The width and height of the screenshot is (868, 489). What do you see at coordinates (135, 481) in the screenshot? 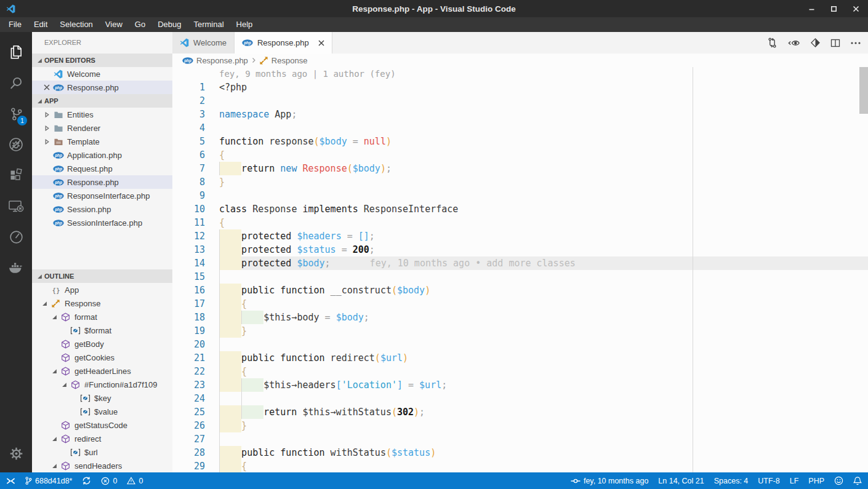
I see `status-problems-warnings: 0` at bounding box center [135, 481].